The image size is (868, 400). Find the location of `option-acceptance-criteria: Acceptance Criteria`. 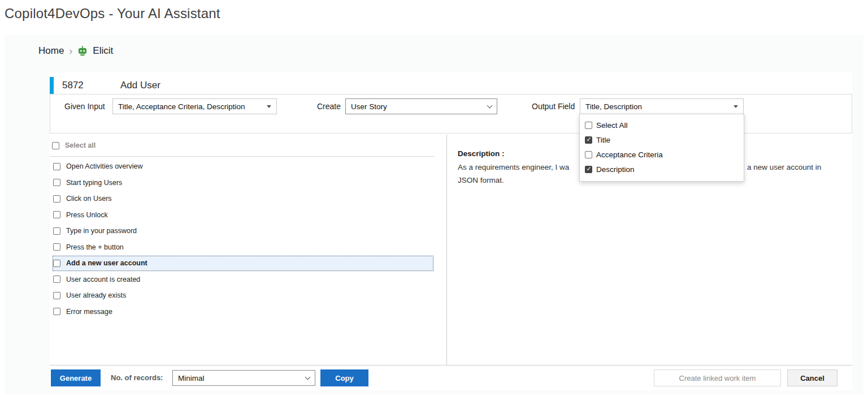

option-acceptance-criteria: Acceptance Criteria is located at coordinates (662, 154).